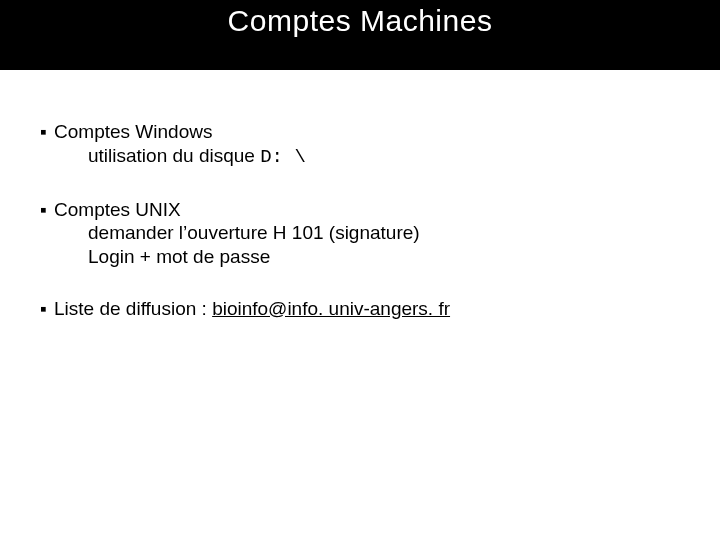 This screenshot has width=720, height=540. Describe the element at coordinates (174, 156) in the screenshot. I see `sub-text: utilisation du disque` at that location.